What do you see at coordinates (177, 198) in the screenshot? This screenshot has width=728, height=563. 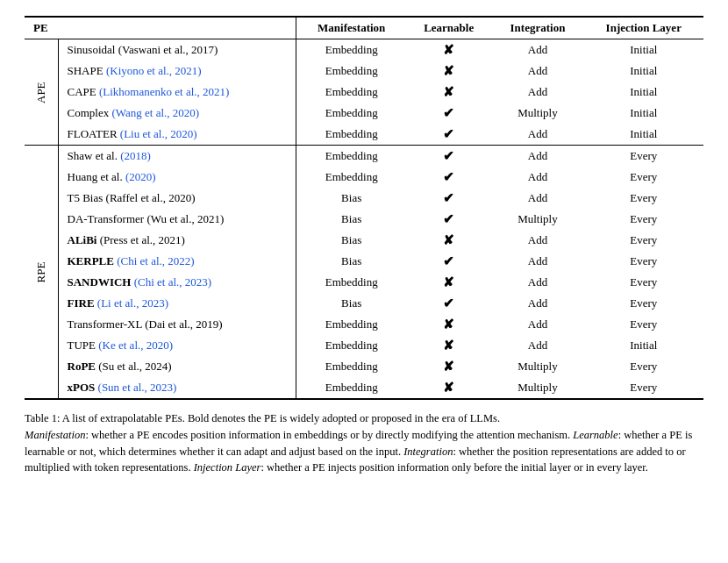 I see `row-pe-name: T5 Bias (Raffel et al., 2020)` at bounding box center [177, 198].